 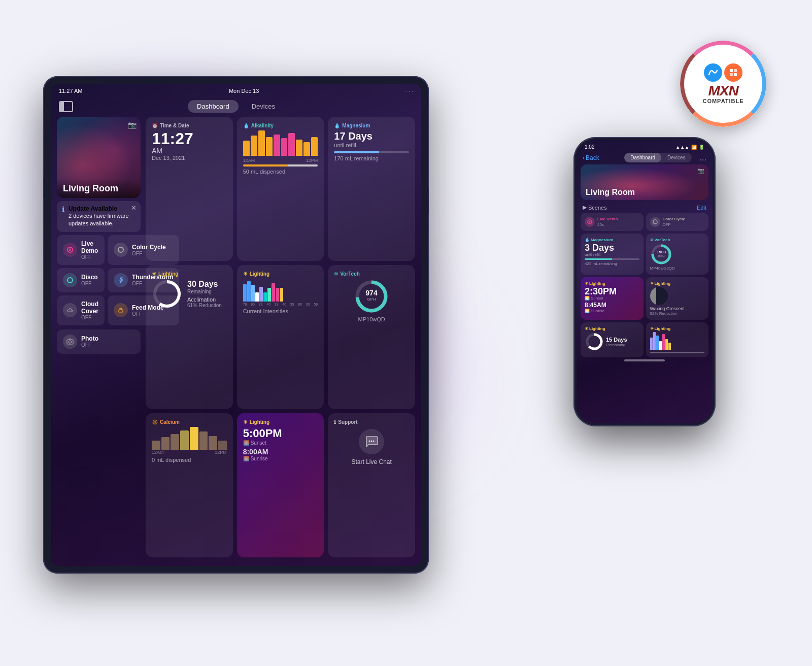 What do you see at coordinates (70, 310) in the screenshot?
I see `scene-icon-cloud` at bounding box center [70, 310].